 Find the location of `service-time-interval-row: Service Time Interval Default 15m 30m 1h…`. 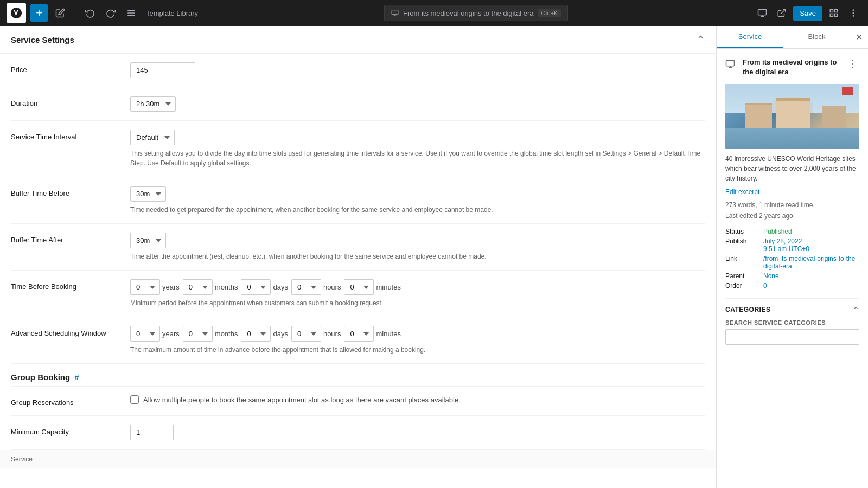

service-time-interval-row: Service Time Interval Default 15m 30m 1h… is located at coordinates (358, 149).